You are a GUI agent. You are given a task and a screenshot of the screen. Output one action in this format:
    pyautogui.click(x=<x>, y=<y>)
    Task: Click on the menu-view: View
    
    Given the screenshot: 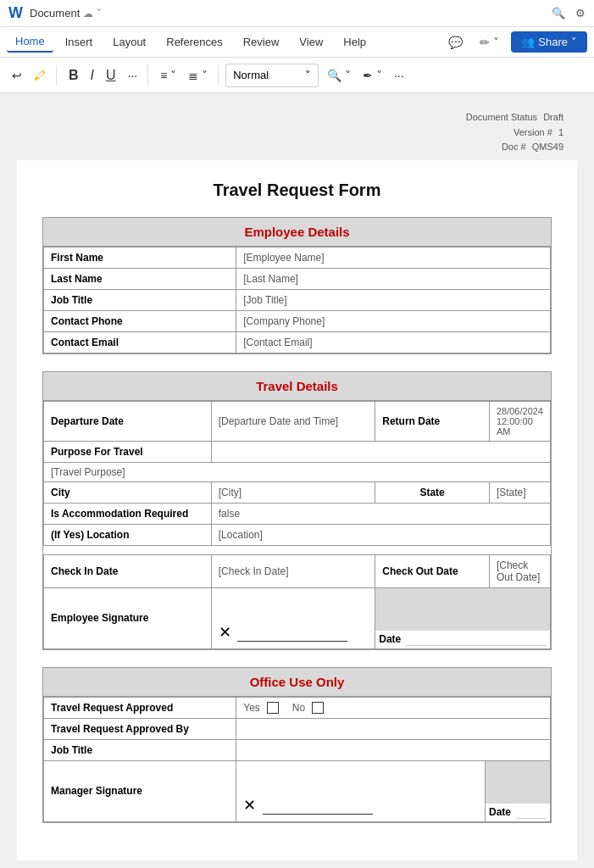 What is the action you would take?
    pyautogui.click(x=311, y=42)
    